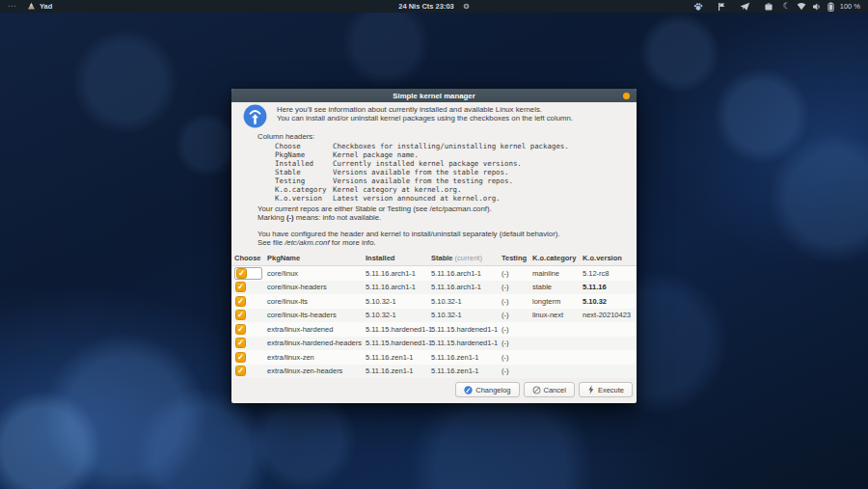  Describe the element at coordinates (408, 116) in the screenshot. I see `intro-section: Here you'll see information about curren…` at that location.